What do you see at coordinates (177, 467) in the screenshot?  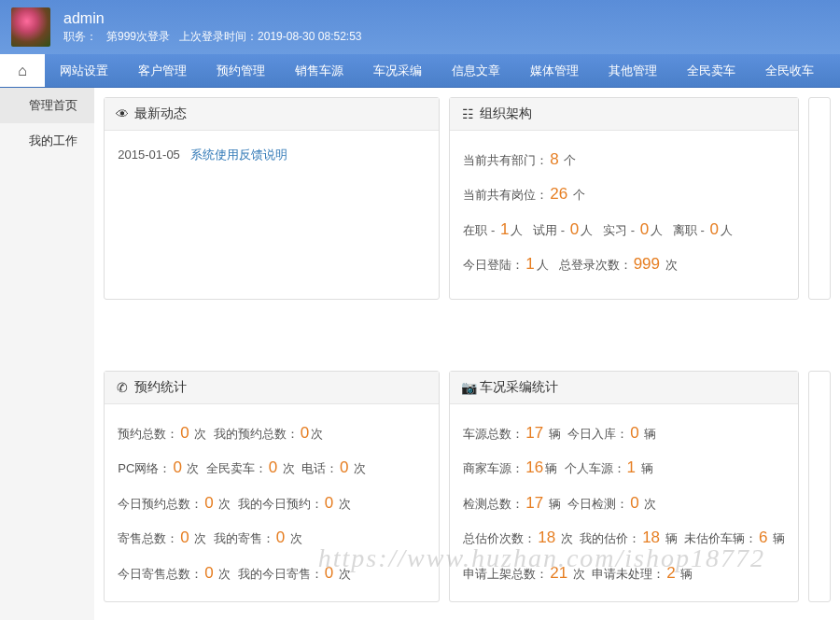 I see `bk-pc-count: 0` at bounding box center [177, 467].